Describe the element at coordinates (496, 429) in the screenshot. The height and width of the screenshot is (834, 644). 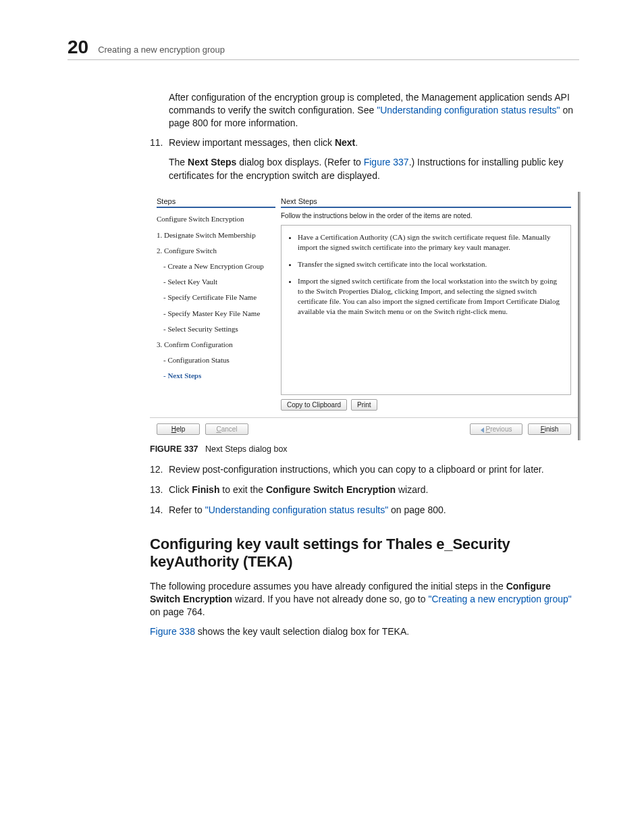
I see `previous-button: Previous` at that location.